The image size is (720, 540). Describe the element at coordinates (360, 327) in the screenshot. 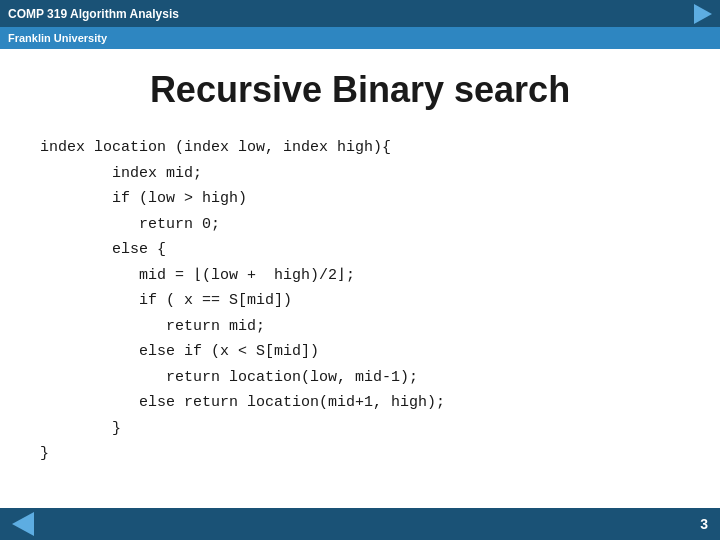

I see `code-line: return mid;` at that location.